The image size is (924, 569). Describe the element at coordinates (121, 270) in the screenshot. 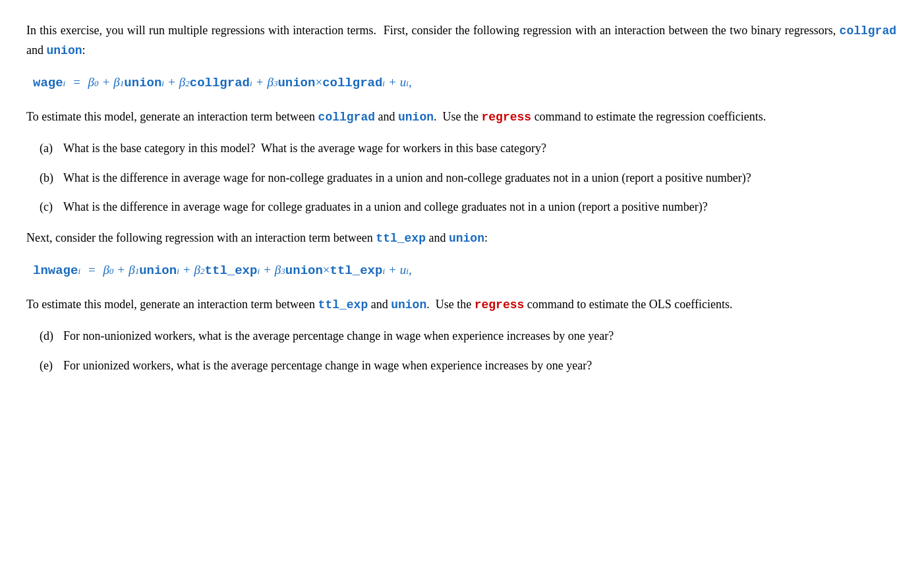

I see `eq2-plus1: +` at that location.